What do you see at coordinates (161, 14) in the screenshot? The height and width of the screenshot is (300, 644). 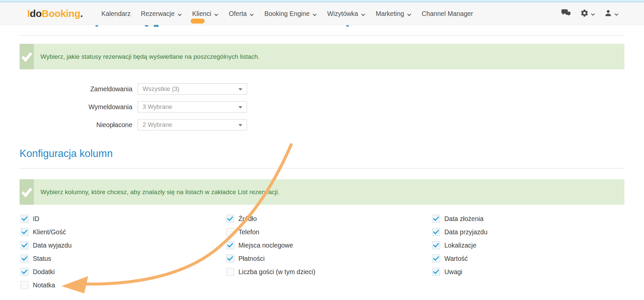 I see `nav-item-rezerwacje: Rezerwacje` at bounding box center [161, 14].